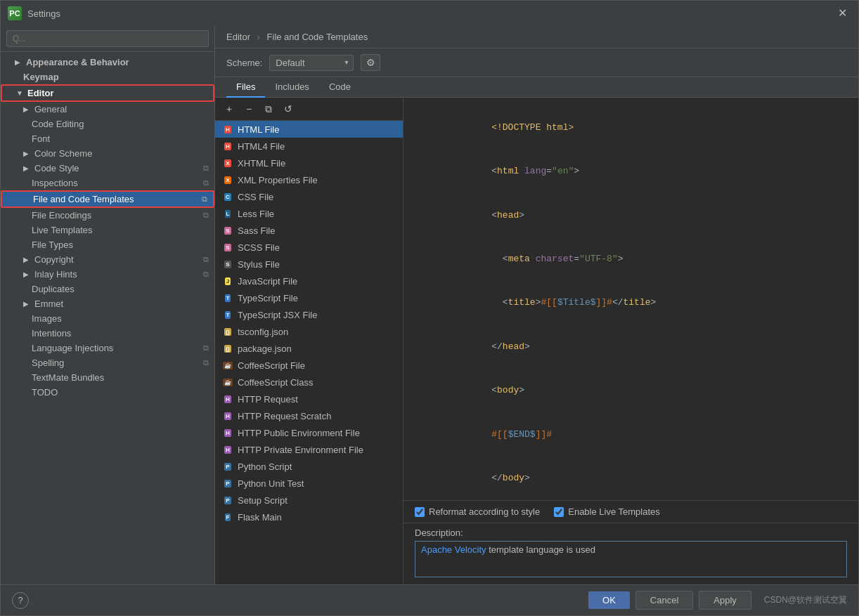 Image resolution: width=859 pixels, height=616 pixels. What do you see at coordinates (108, 274) in the screenshot?
I see `sidebar-item-inlay-hints: Inlay Hints ⧉` at bounding box center [108, 274].